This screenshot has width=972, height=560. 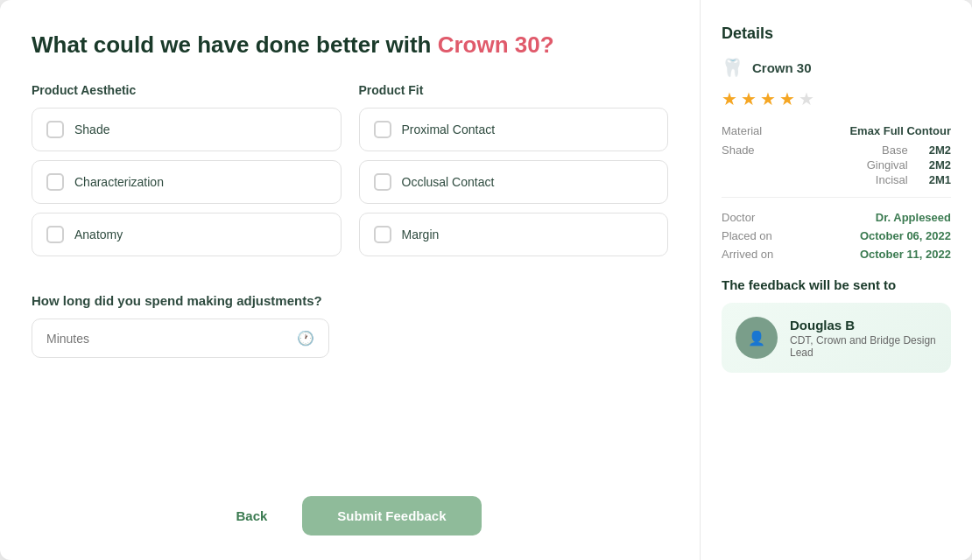 What do you see at coordinates (940, 180) in the screenshot?
I see `shade-incisal-value: 2M1` at bounding box center [940, 180].